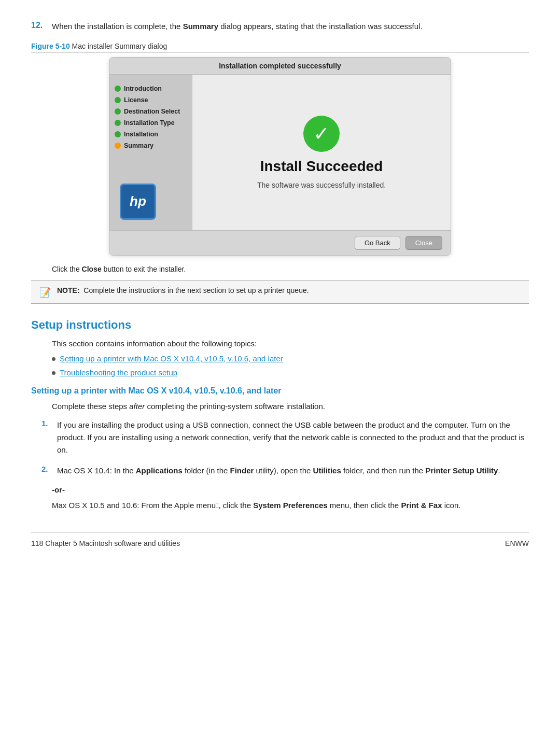 The height and width of the screenshot is (745, 560). What do you see at coordinates (290, 505) in the screenshot?
I see `continuation-text: Max OS X 10.5 and 10.6: From the Apple m…` at bounding box center [290, 505].